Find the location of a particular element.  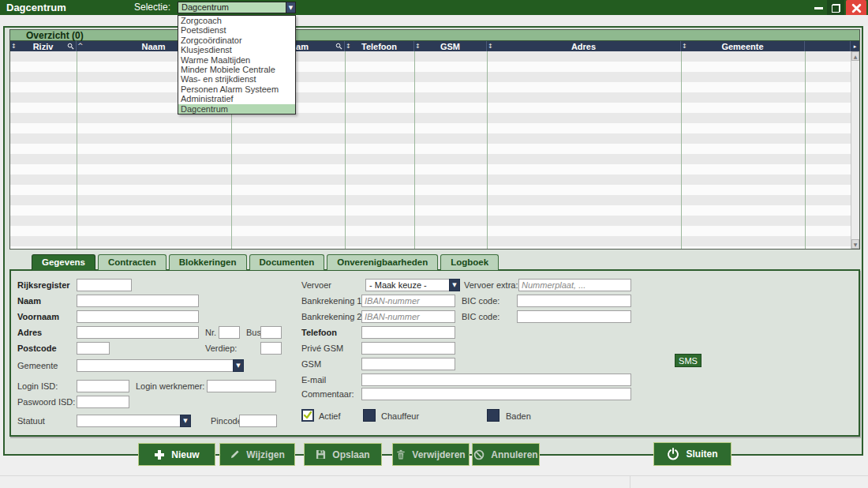

bic2-label: BIC code: is located at coordinates (481, 317).